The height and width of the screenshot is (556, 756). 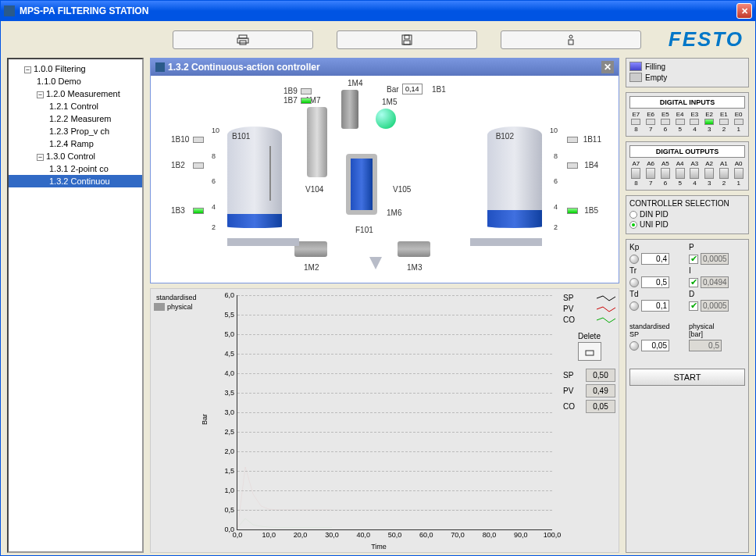 I want to click on chart-tab-physical: physical, so click(x=174, y=307).